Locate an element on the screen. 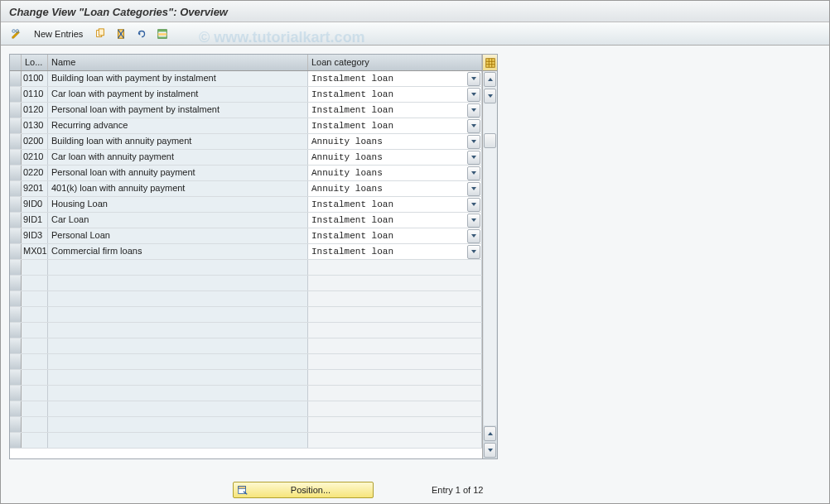  toggle-change-mode-button is located at coordinates (17, 34).